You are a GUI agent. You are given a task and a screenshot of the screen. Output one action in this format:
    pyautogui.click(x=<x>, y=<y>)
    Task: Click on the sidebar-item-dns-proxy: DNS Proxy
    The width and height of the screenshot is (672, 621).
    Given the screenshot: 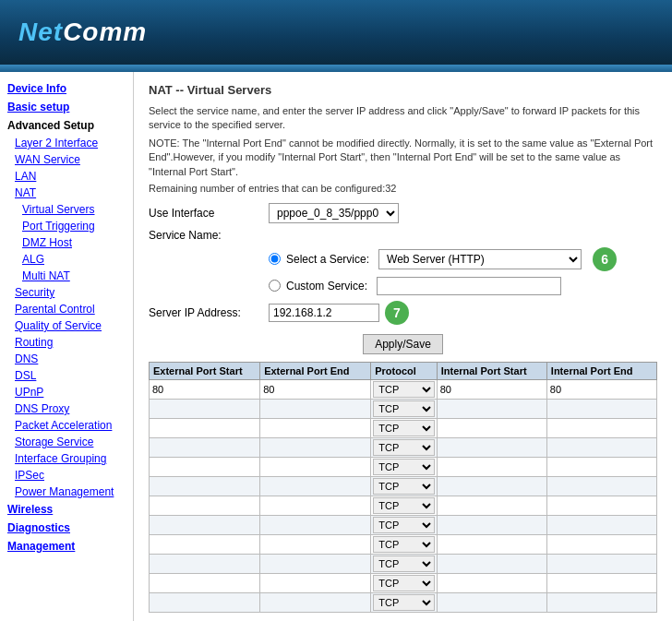 What is the action you would take?
    pyautogui.click(x=66, y=409)
    